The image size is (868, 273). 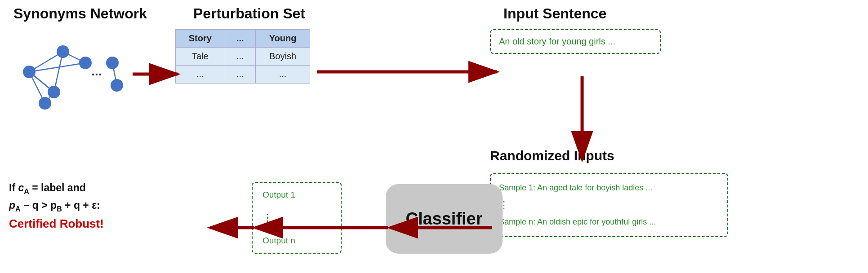 I want to click on table-cell: Tale, so click(x=200, y=57).